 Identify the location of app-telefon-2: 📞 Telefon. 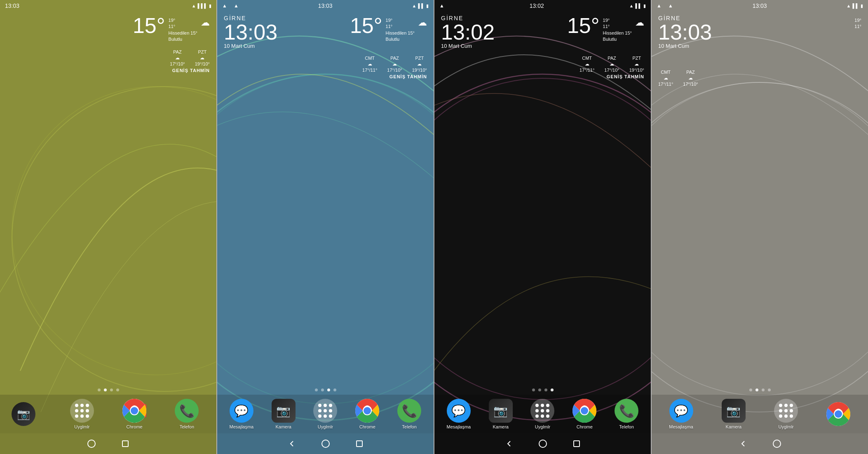
(409, 414).